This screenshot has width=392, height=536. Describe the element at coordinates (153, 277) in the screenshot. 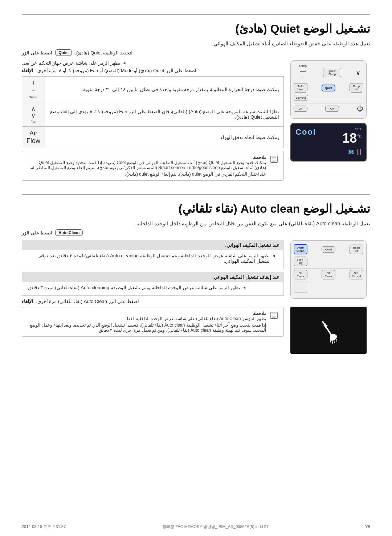

I see `autoclean-header2: عند إيقاف تشغيل المكيف الهوائي.` at that location.